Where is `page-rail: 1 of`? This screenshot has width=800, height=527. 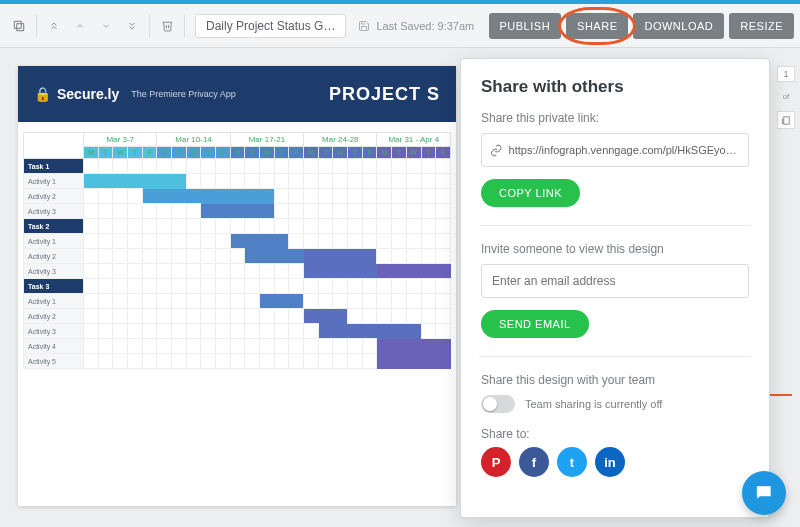
page-rail: 1 of is located at coordinates (786, 98).